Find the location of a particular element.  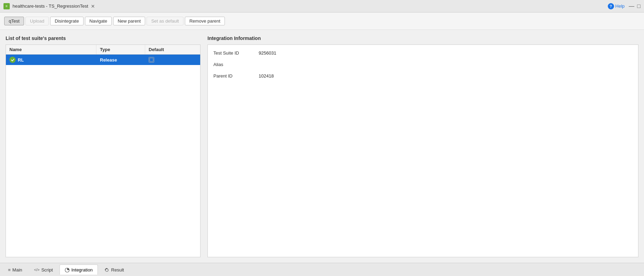

col-type: Type is located at coordinates (121, 49).